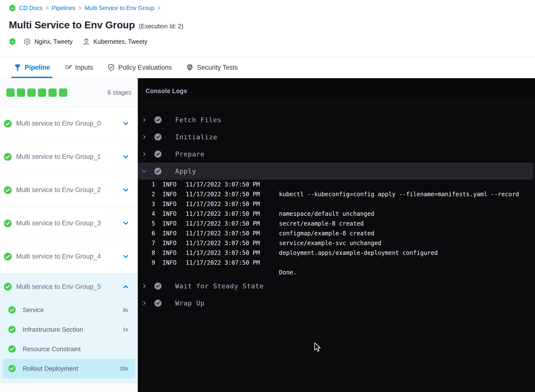 This screenshot has width=535, height=392. I want to click on console-log-line: 8INFO11/17/2022 3:07:50 PMdeployment.app…, so click(336, 253).